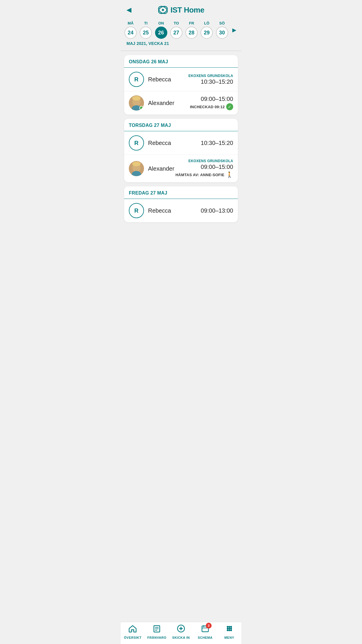  What do you see at coordinates (157, 629) in the screenshot?
I see `list-svg` at bounding box center [157, 629].